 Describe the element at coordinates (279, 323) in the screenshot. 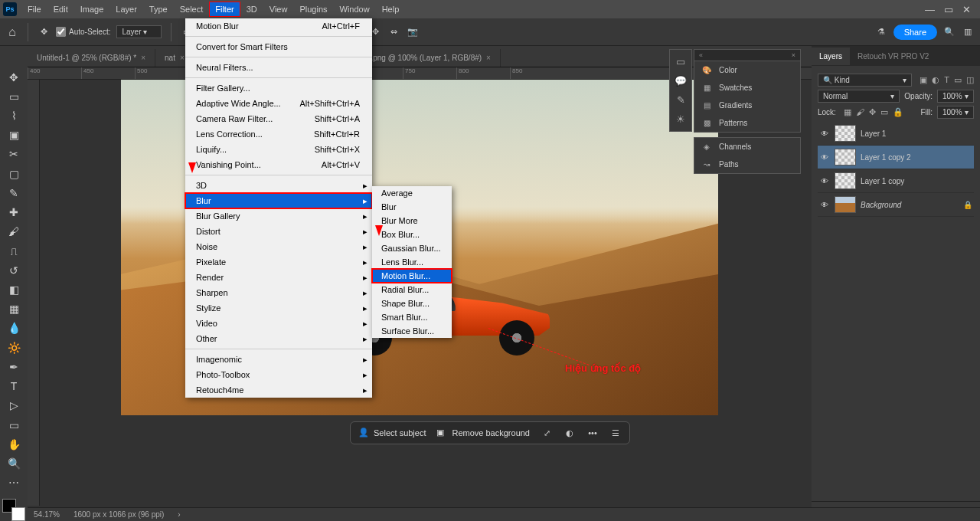

I see `menu-item-video: Video▸` at that location.